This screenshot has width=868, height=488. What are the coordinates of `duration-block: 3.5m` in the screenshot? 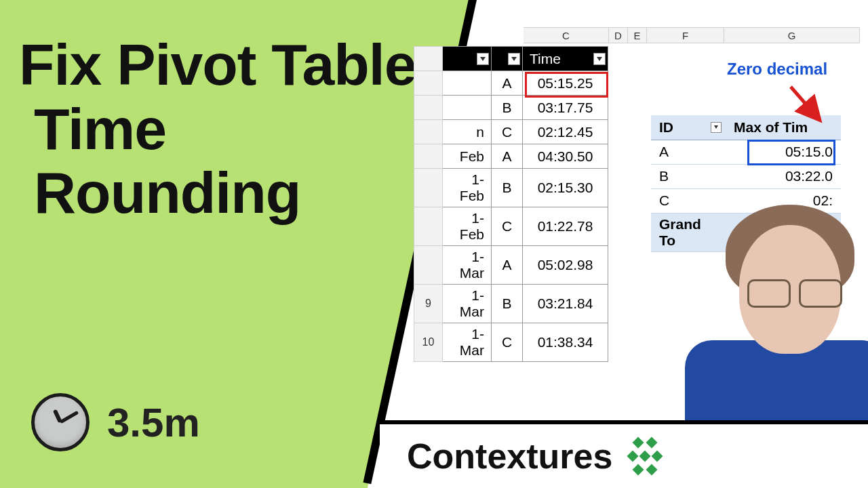 It's located at (115, 422).